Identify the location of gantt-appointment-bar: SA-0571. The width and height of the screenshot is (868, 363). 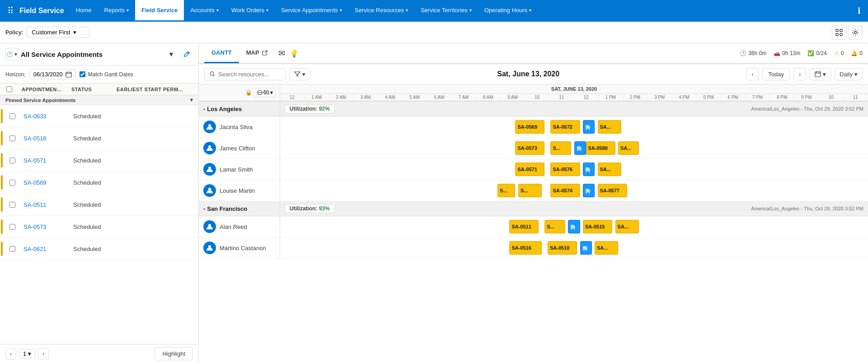
(530, 169).